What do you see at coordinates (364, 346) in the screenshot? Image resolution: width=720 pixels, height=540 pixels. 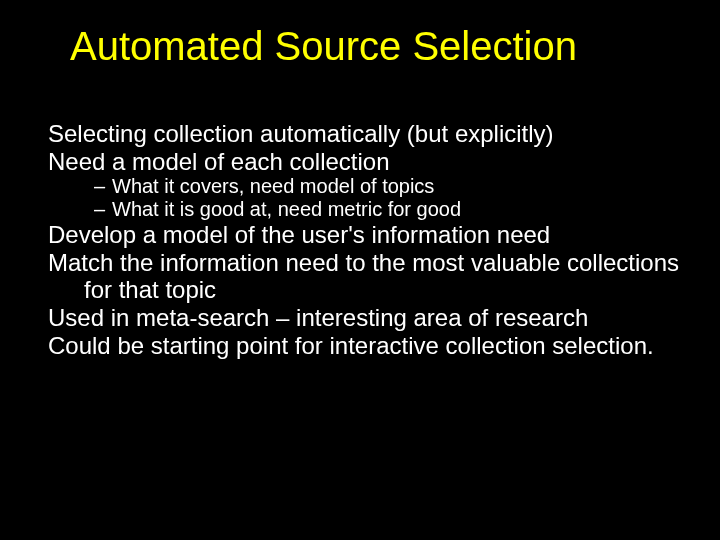 I see `bullet-6: Could be starting point for interactive …` at bounding box center [364, 346].